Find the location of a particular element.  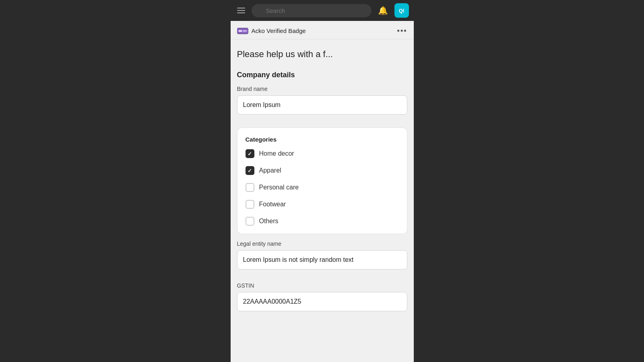

checkbox-apparel-box is located at coordinates (250, 171).